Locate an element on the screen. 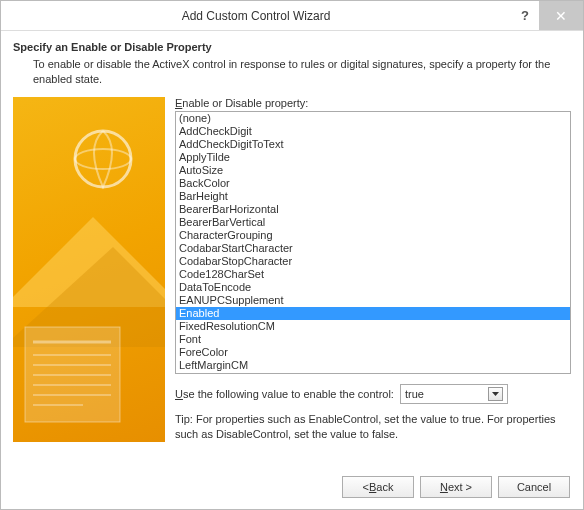 The width and height of the screenshot is (584, 510). list-item: CharacterGrouping is located at coordinates (373, 236).